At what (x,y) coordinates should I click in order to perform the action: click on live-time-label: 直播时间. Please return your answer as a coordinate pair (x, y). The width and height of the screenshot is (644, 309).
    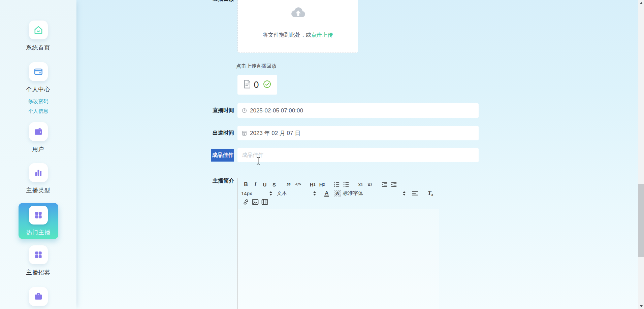
    Looking at the image, I should click on (216, 110).